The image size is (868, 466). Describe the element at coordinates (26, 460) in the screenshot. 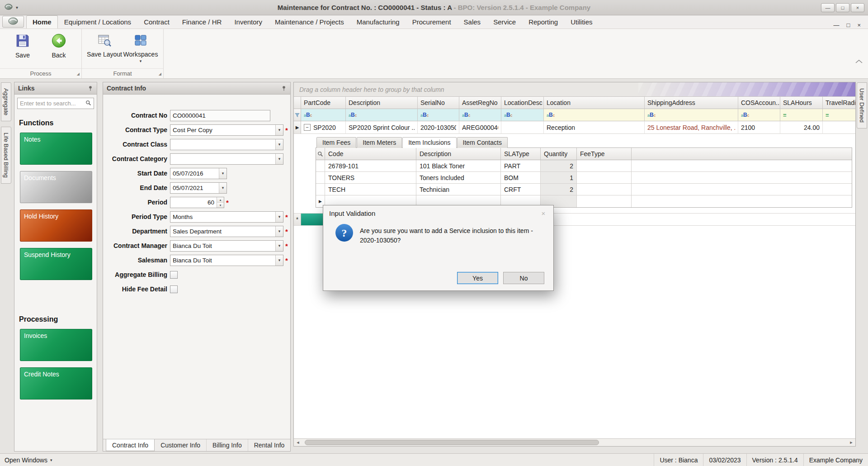

I see `open-windows-button: Open Windows ▾` at that location.